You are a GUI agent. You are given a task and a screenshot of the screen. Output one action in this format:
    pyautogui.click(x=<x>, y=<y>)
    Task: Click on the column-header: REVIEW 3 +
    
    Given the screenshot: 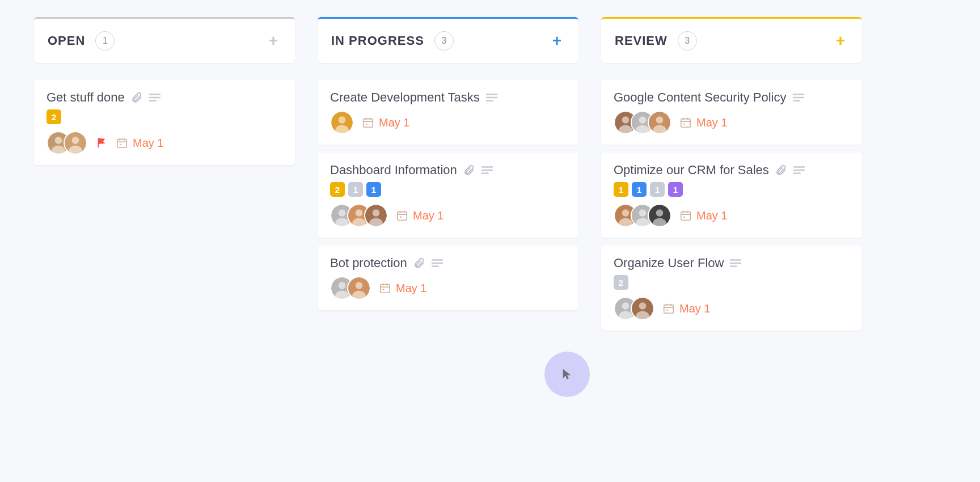 What is the action you would take?
    pyautogui.click(x=732, y=40)
    